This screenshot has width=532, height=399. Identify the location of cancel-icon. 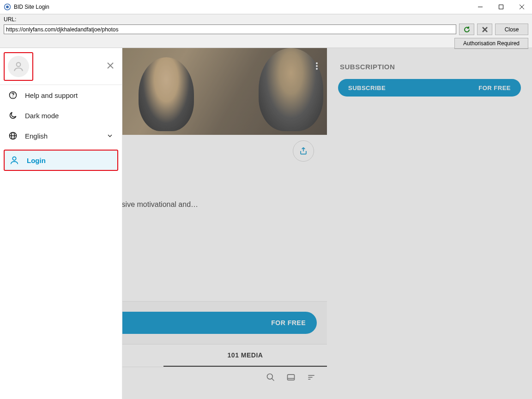
(485, 30).